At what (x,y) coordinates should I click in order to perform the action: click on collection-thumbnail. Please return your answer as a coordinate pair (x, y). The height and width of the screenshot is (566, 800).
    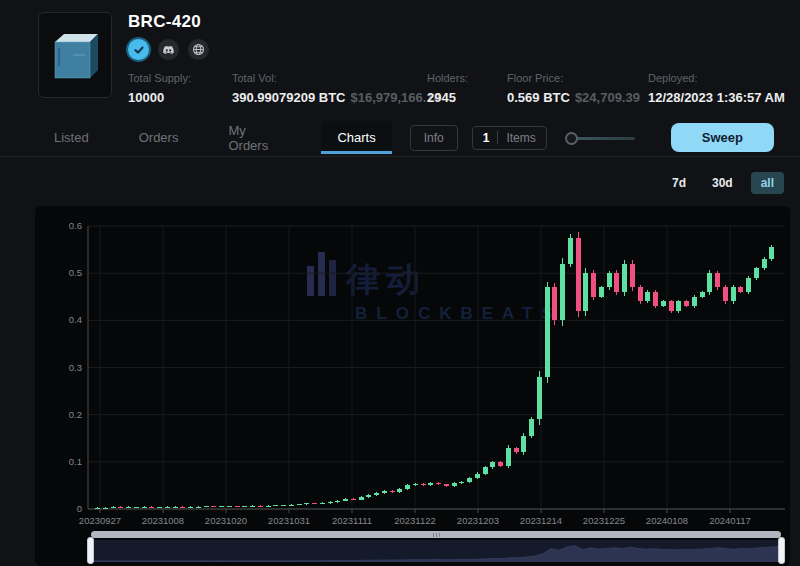
    Looking at the image, I should click on (75, 55).